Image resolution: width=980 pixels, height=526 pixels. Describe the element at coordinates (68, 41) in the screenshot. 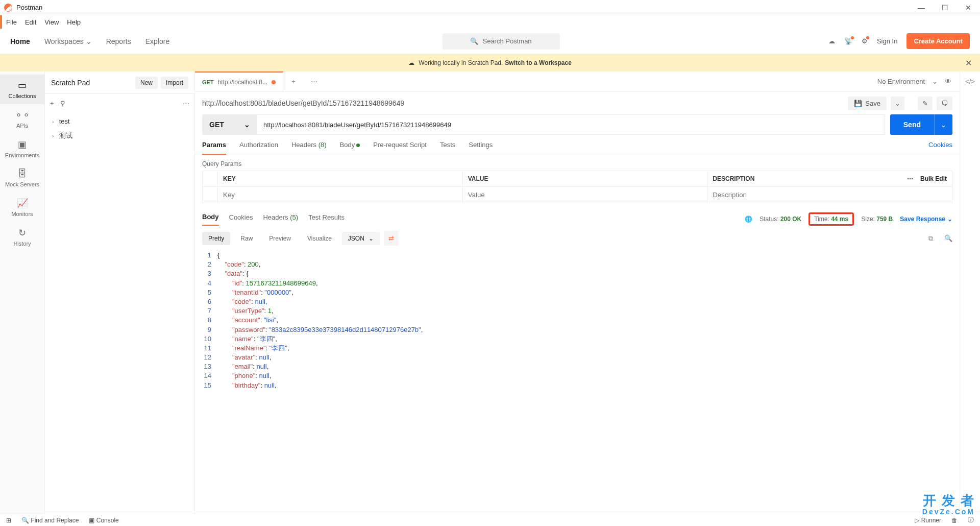

I see `nav-workspaces: Workspaces⌄` at that location.